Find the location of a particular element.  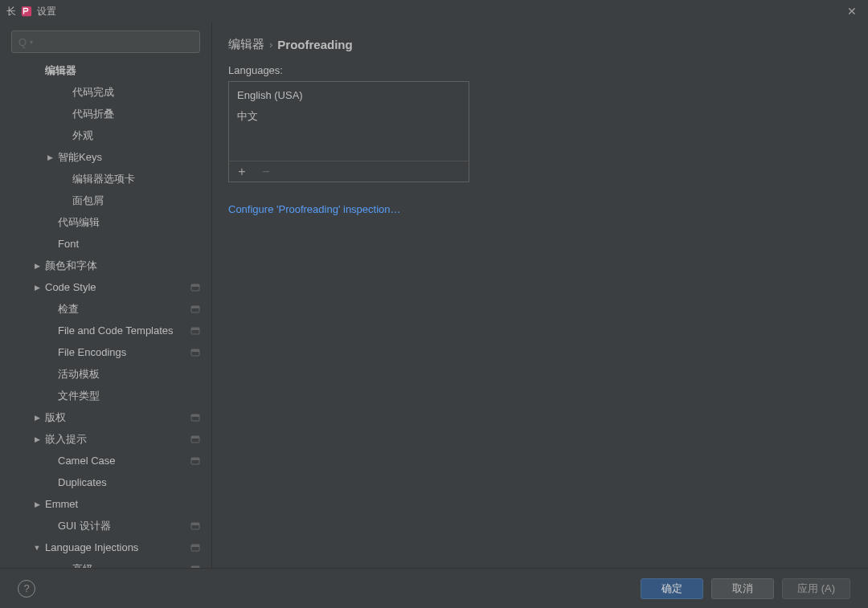

tree-item-font: ▶ Font is located at coordinates (106, 244).